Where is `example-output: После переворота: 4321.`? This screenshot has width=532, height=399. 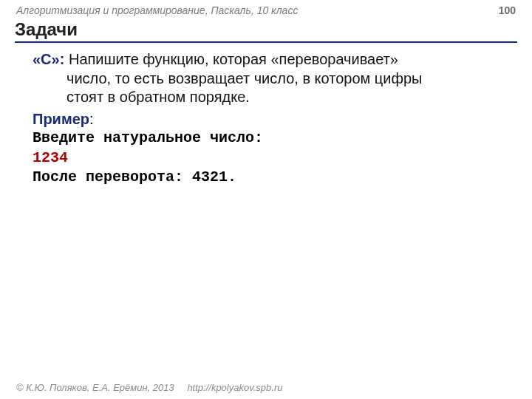 example-output: После переворота: 4321. is located at coordinates (272, 177).